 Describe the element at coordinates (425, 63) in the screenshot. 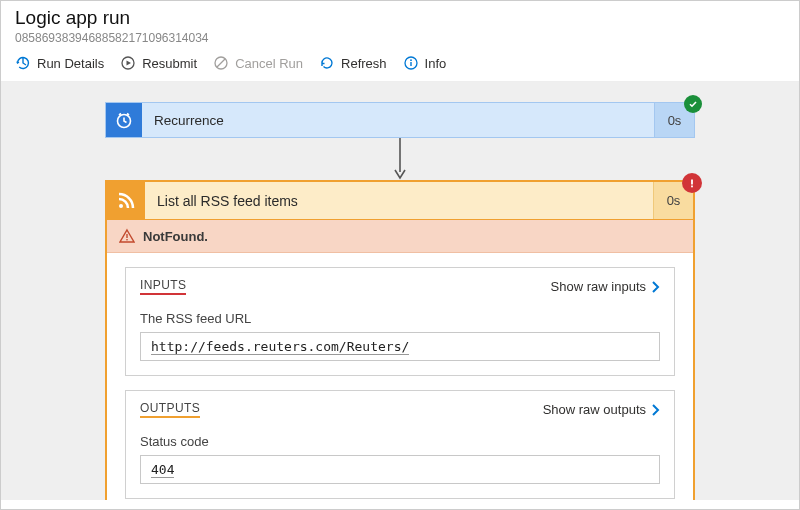

I see `info-button: Info` at that location.